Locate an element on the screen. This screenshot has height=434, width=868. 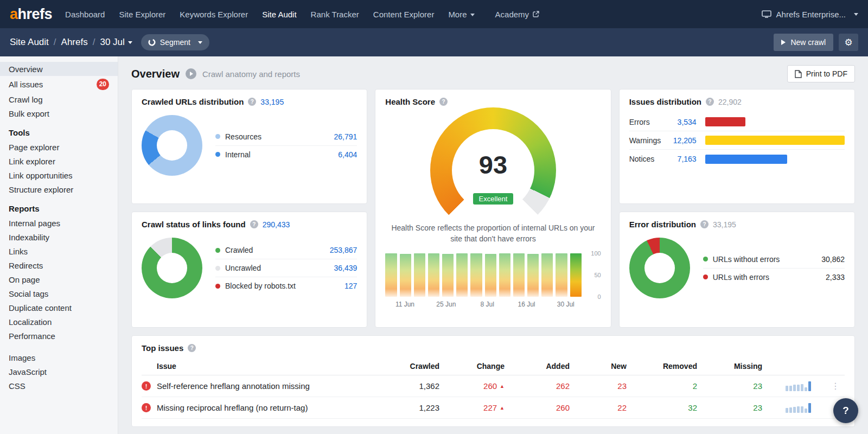
sidebar-item-on-page: On page is located at coordinates (59, 279).